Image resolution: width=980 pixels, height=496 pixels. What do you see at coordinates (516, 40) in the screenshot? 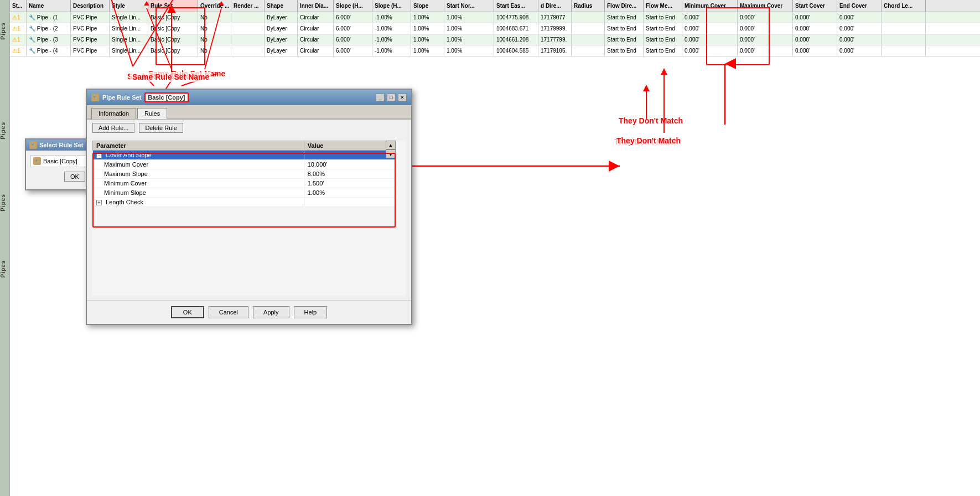
I see `cell-starteas-3: 1004661.208` at bounding box center [516, 40].